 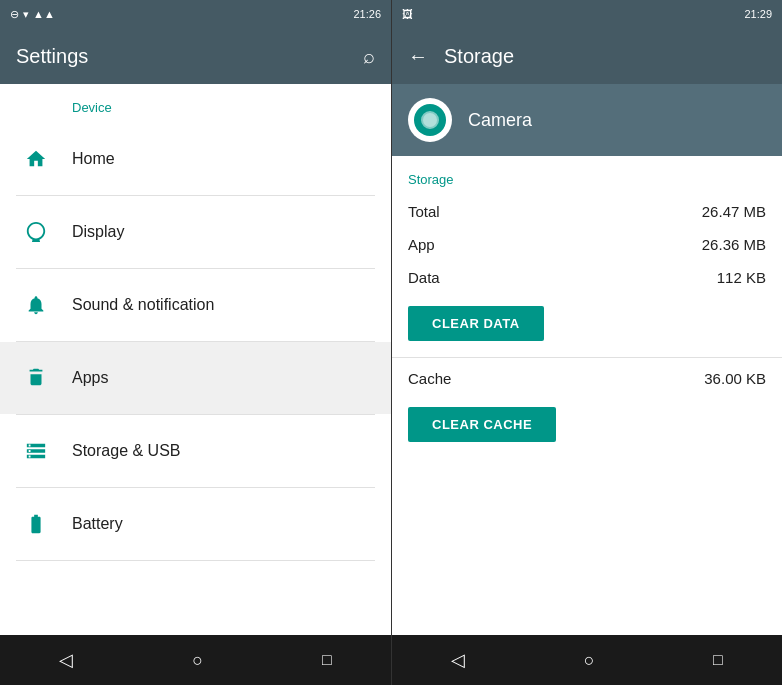 What do you see at coordinates (196, 232) in the screenshot?
I see `menu-item-display: Display` at bounding box center [196, 232].